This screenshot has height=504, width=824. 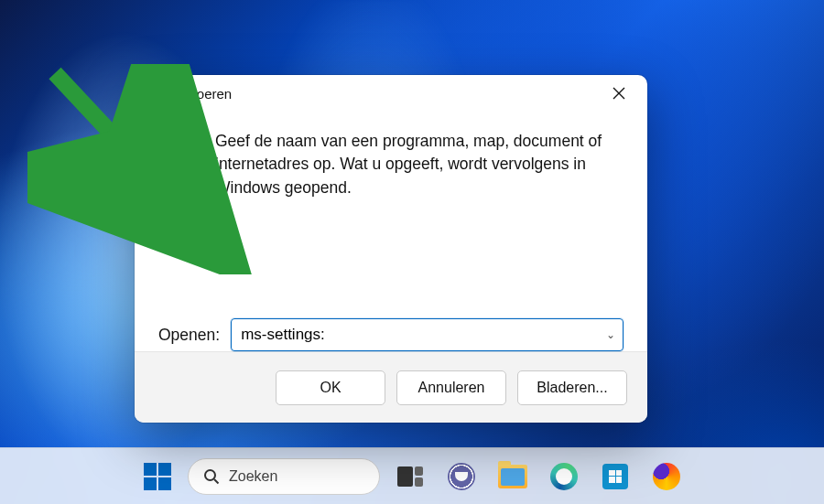 What do you see at coordinates (419, 165) in the screenshot?
I see `dialog-description: Geef de naam van een programma, map, doc…` at bounding box center [419, 165].